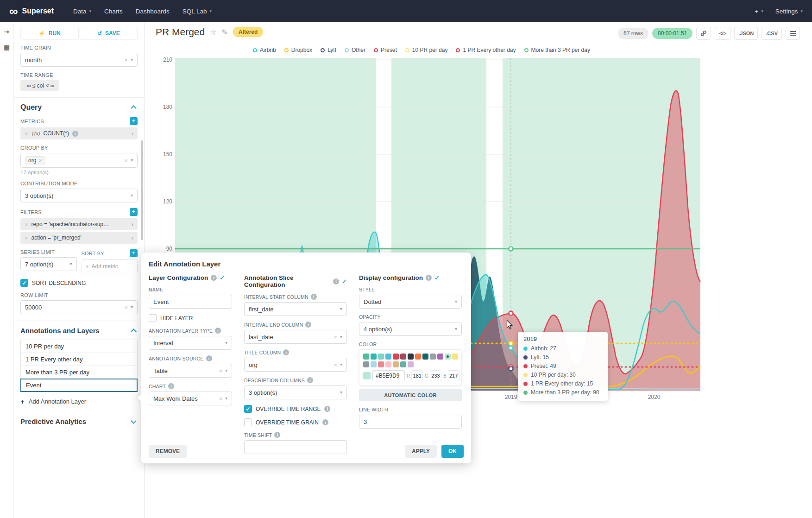  What do you see at coordinates (435, 376) in the screenshot?
I see `rgb-g-value: 233` at bounding box center [435, 376].